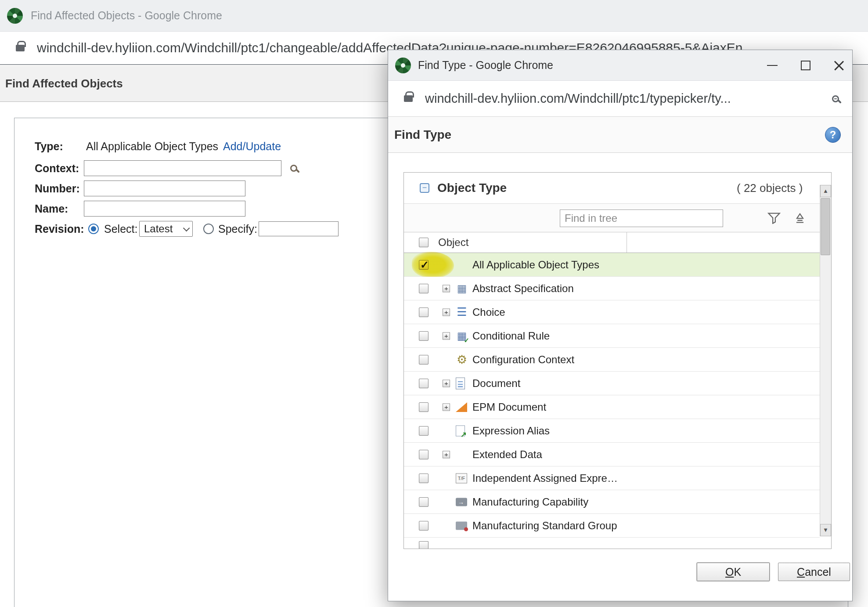 The height and width of the screenshot is (607, 868). I want to click on row-label: Configuration Context, so click(523, 360).